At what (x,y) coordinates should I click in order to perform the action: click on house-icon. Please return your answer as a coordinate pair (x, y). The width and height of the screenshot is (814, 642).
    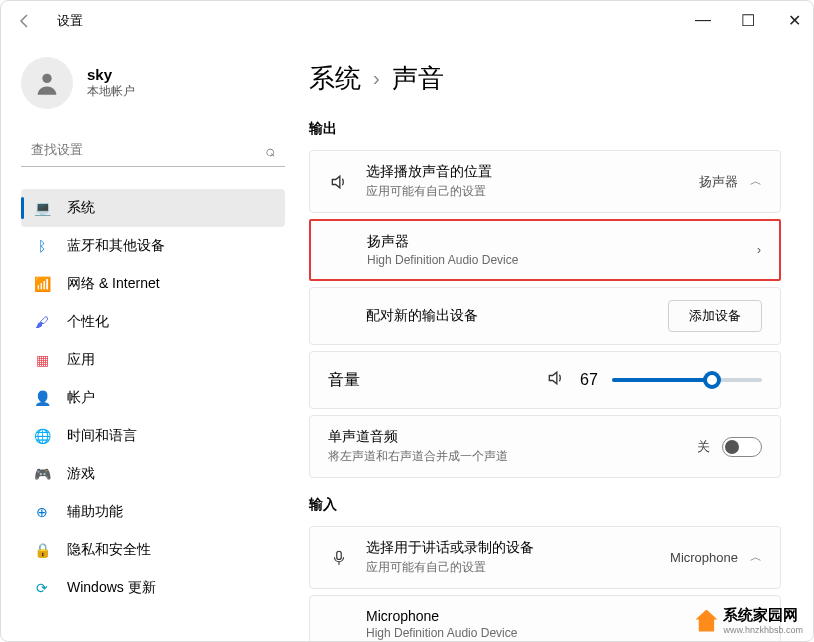
    Looking at the image, I should click on (706, 621).